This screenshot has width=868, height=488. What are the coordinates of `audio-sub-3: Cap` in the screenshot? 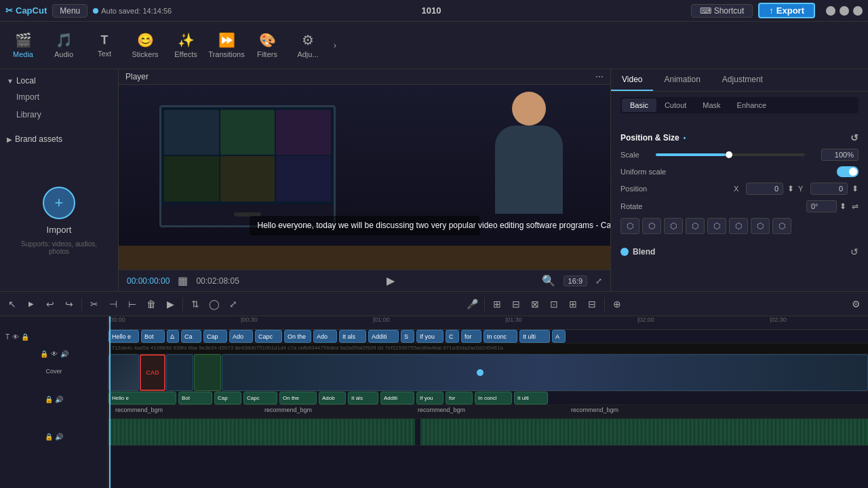 It's located at (228, 398).